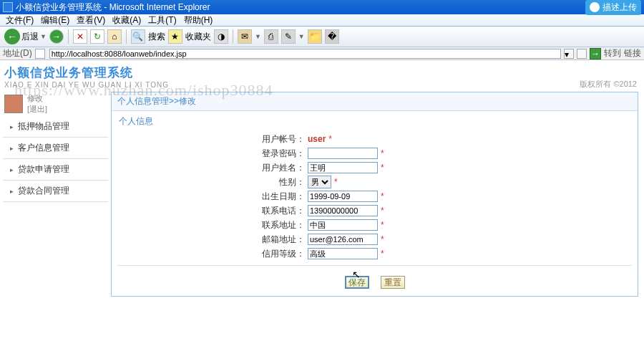 This screenshot has height=364, width=644. Describe the element at coordinates (114, 37) in the screenshot. I see `home-button: ⌂` at that location.